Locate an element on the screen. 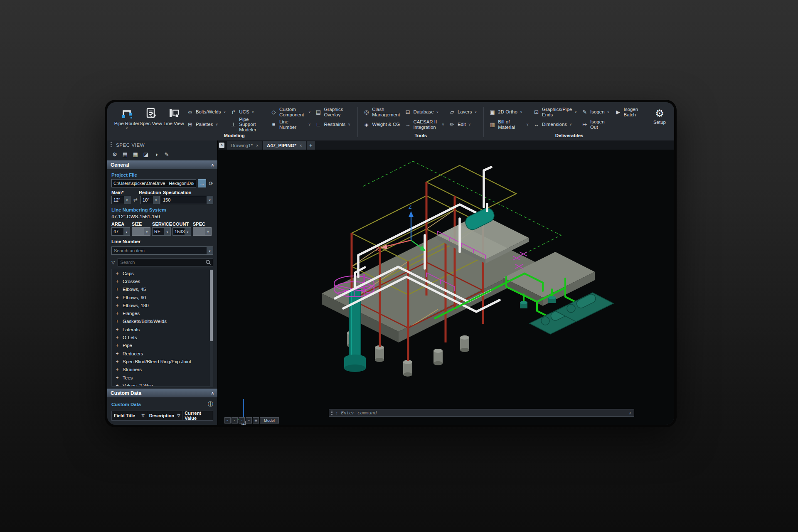  column-header-description: Description▽ is located at coordinates (165, 416).